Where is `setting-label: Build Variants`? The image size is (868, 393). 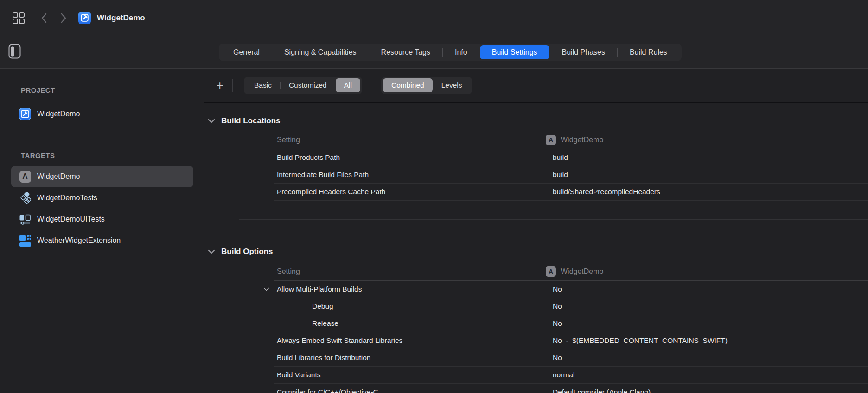
setting-label: Build Variants is located at coordinates (297, 375).